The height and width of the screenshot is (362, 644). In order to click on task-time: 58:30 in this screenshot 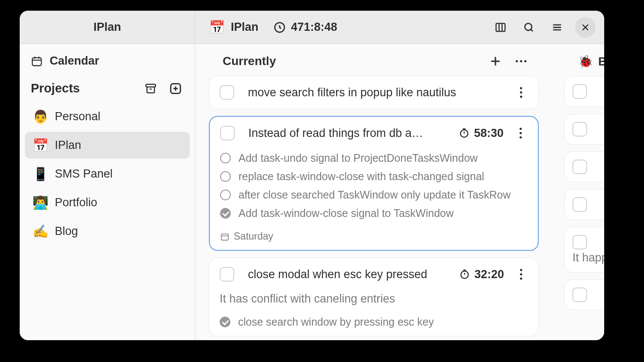, I will do `click(481, 134)`.